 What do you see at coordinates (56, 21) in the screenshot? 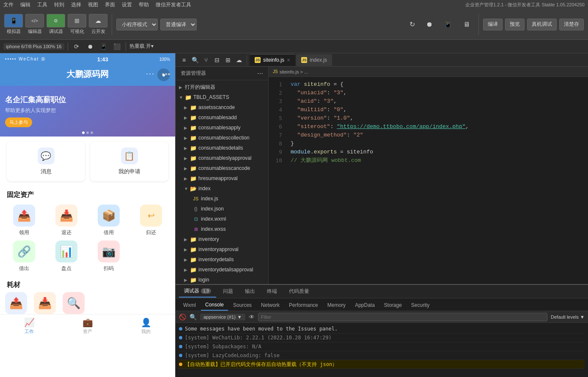
I see `debugger-button: ⚙` at bounding box center [56, 21].